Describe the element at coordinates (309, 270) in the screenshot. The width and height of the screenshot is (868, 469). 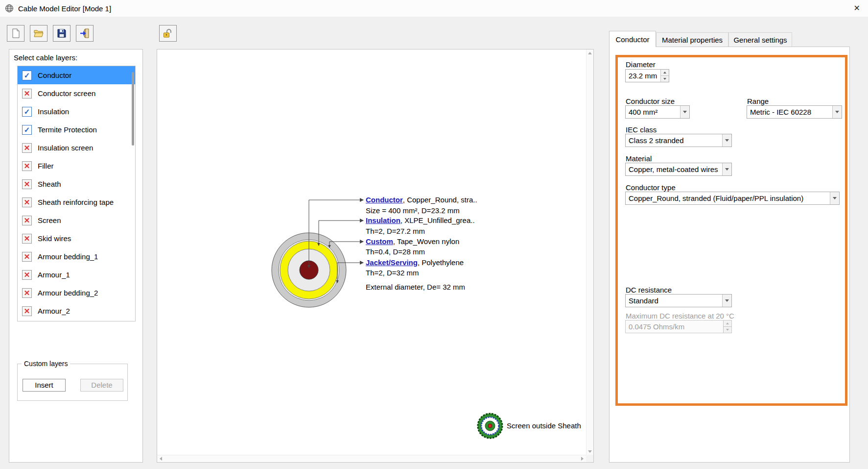
I see `custom-tape-layer` at that location.